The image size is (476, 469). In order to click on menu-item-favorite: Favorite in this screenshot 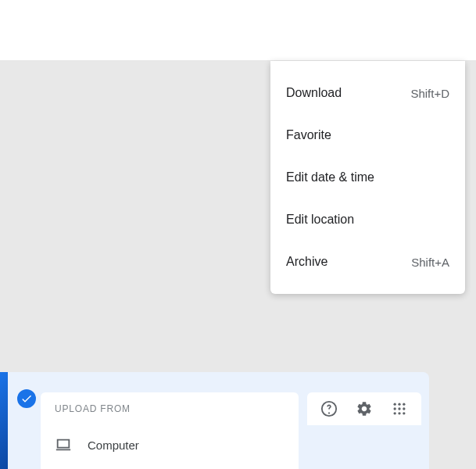, I will do `click(367, 135)`.